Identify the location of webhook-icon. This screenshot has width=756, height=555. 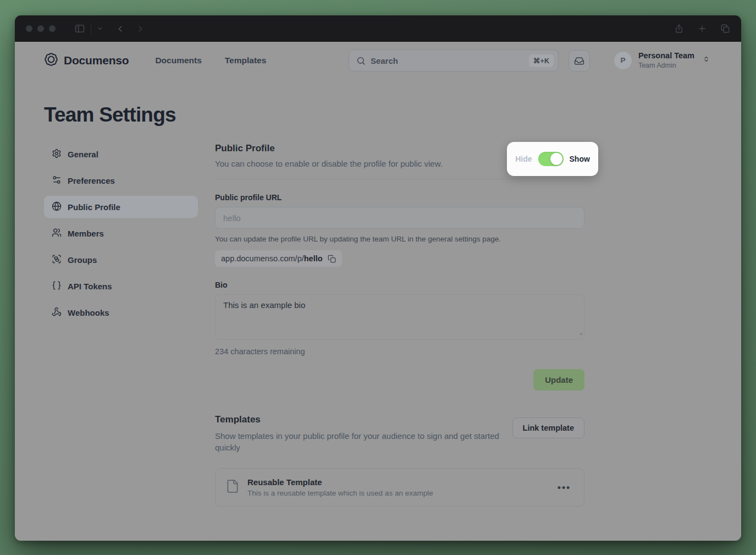
(57, 312).